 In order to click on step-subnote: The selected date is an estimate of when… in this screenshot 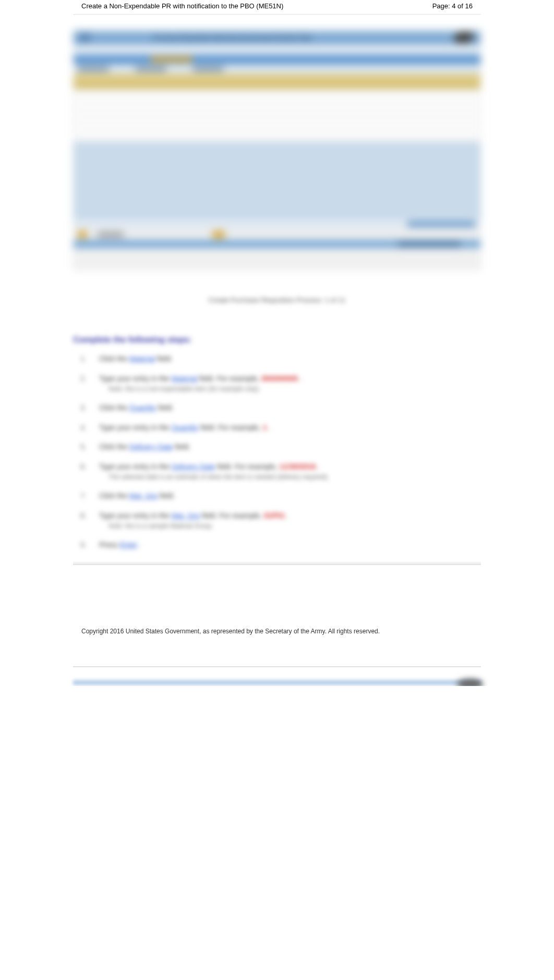, I will do `click(295, 477)`.